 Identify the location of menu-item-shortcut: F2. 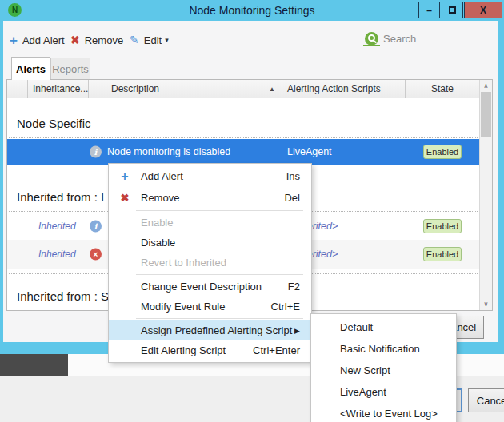
(294, 286).